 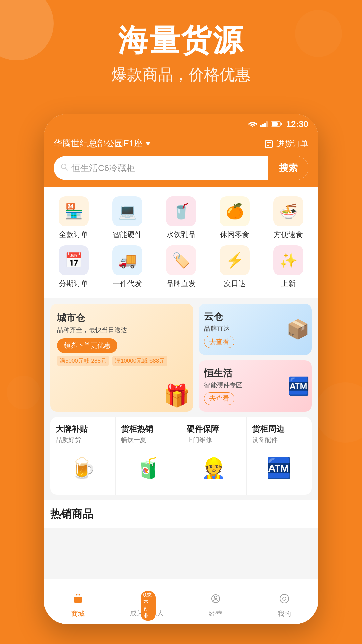 I want to click on status-time: 12:30, so click(x=298, y=124).